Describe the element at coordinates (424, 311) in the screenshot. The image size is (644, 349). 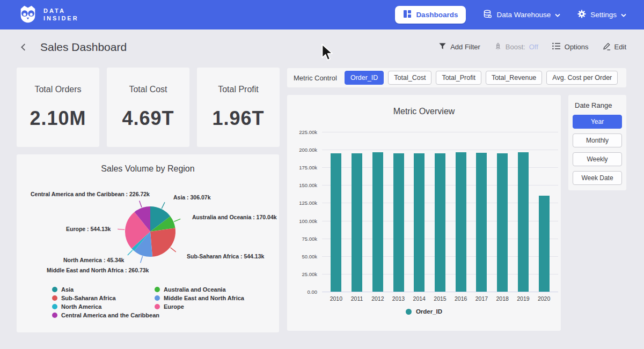
I see `bar-chart-legend: Order_ID` at that location.